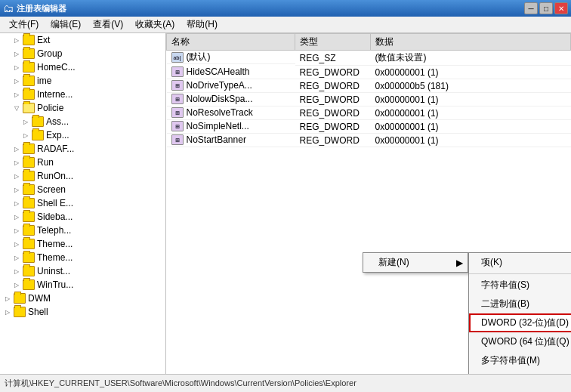 This screenshot has height=392, width=571. Describe the element at coordinates (83, 244) in the screenshot. I see `tree-item-theme1: ▷ Theme...` at that location.